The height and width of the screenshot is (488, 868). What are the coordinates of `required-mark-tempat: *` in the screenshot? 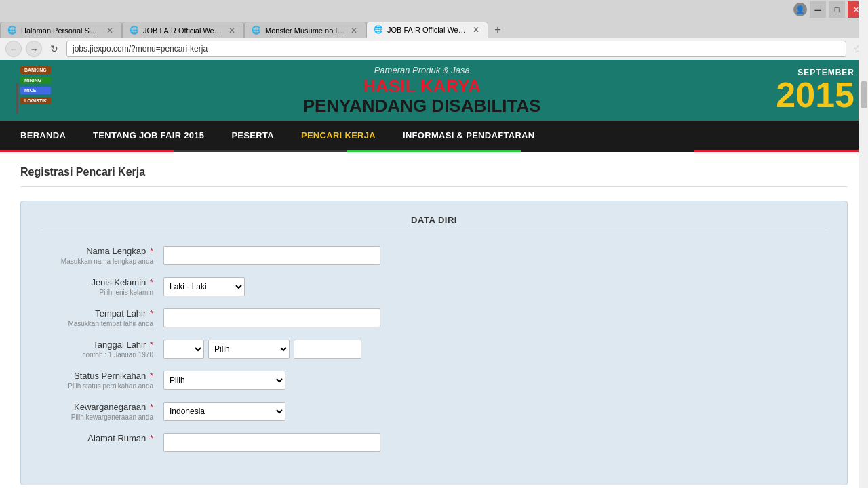 It's located at (152, 313).